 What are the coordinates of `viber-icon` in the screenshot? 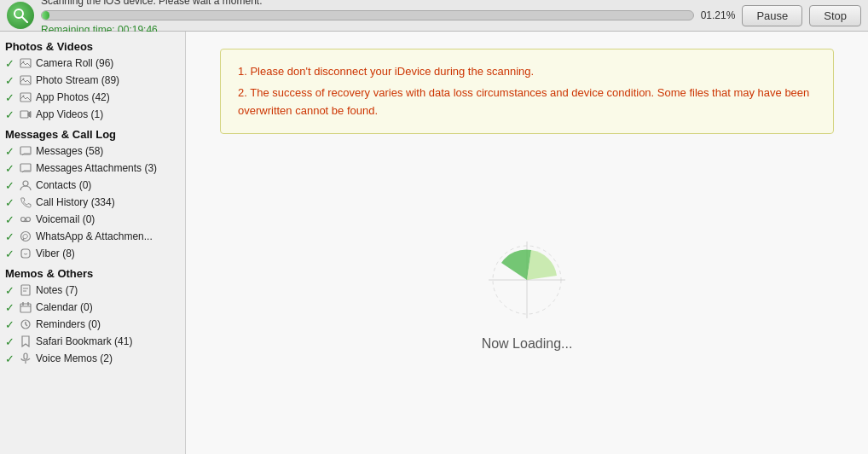 It's located at (26, 253).